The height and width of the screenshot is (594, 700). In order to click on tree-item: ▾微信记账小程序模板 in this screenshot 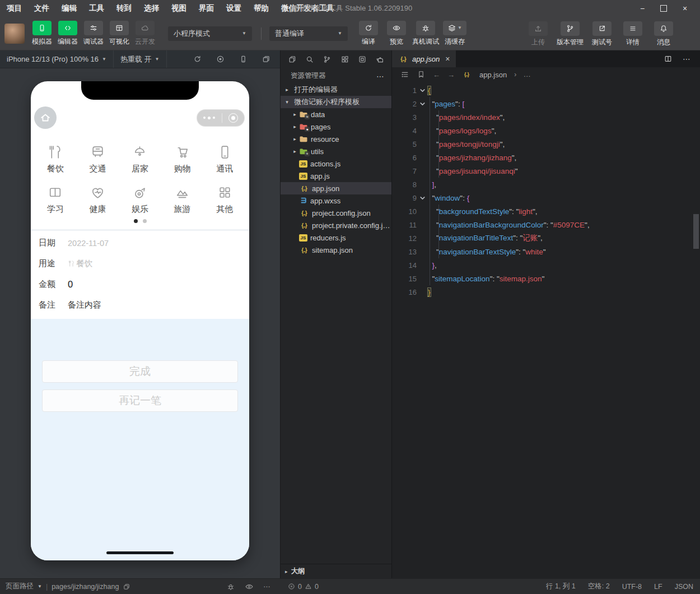, I will do `click(336, 102)`.